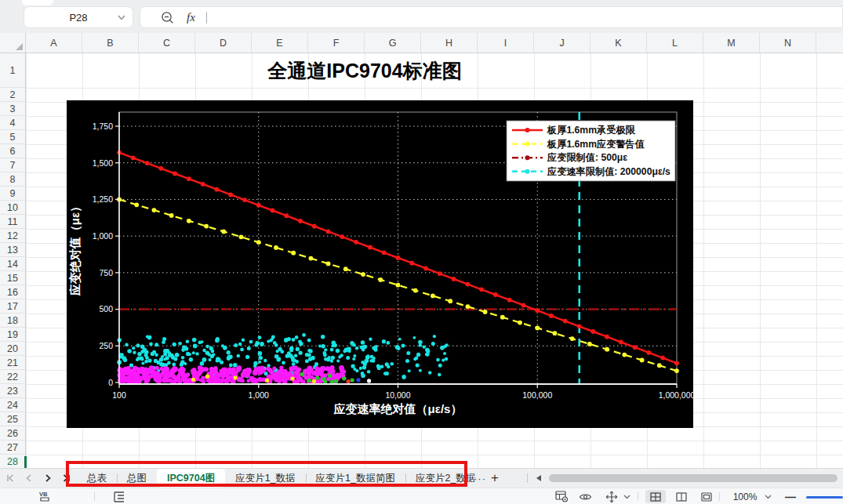 Image resolution: width=843 pixels, height=504 pixels. Describe the element at coordinates (720, 497) in the screenshot. I see `statusbar-divider` at that location.